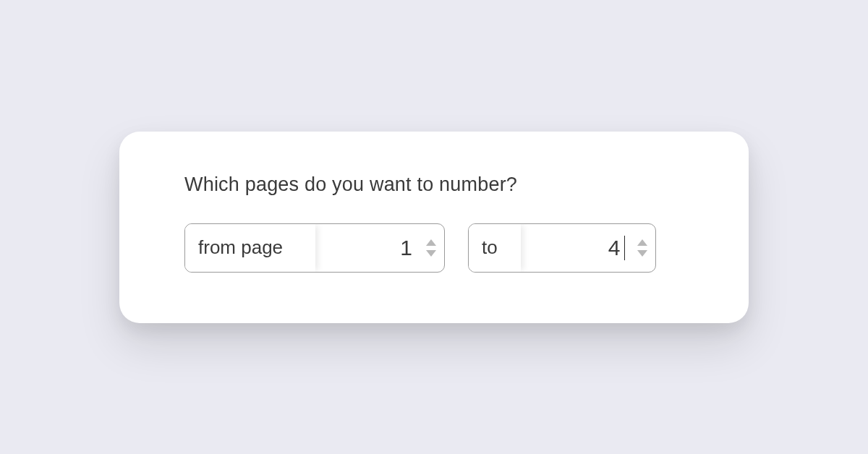  I want to click on to-page-value: 4, so click(616, 248).